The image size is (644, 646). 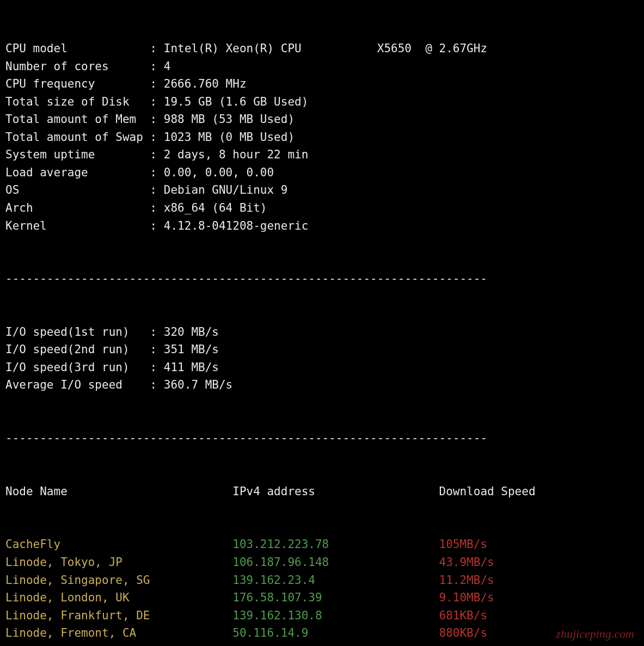 What do you see at coordinates (595, 634) in the screenshot?
I see `watermark: zhujiceping.com` at bounding box center [595, 634].